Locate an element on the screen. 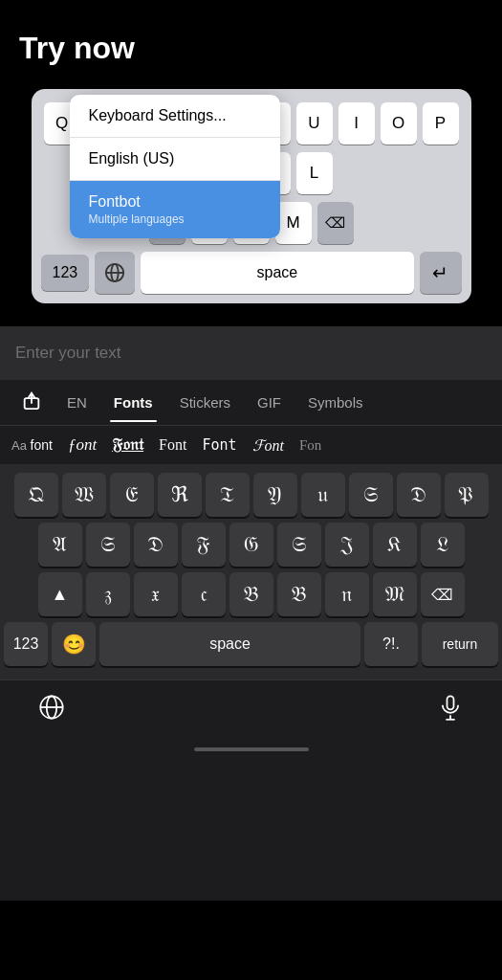  gothic-punct-key: ?!. is located at coordinates (391, 644).